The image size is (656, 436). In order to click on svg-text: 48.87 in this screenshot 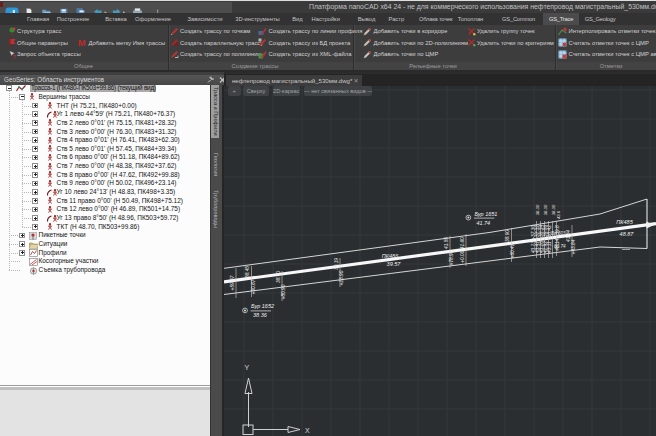, I will do `click(628, 234)`.